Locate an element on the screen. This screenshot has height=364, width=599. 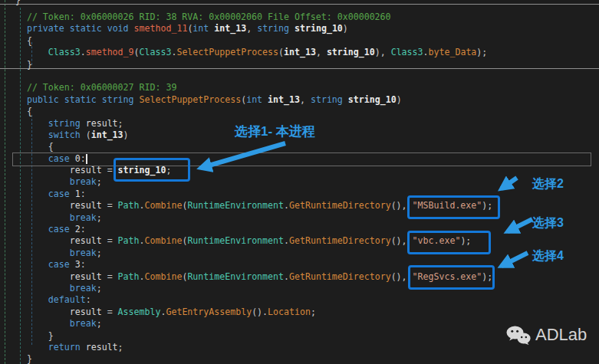
code-line: // Token: 0x06000027 RID: 39 is located at coordinates (248, 87).